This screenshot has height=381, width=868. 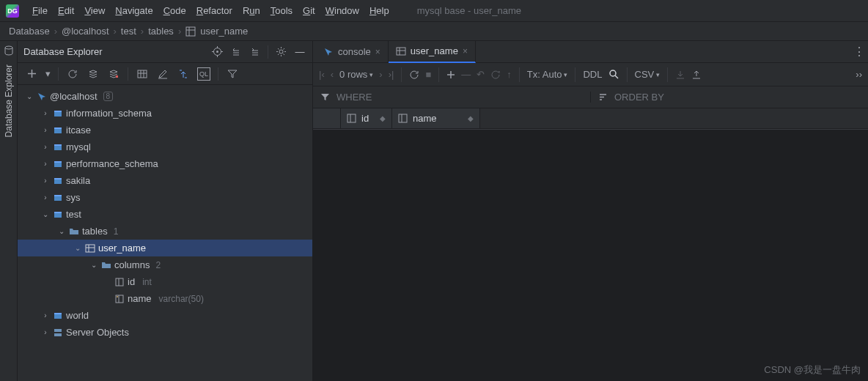 What do you see at coordinates (204, 74) in the screenshot?
I see `sql-icon: QL` at bounding box center [204, 74].